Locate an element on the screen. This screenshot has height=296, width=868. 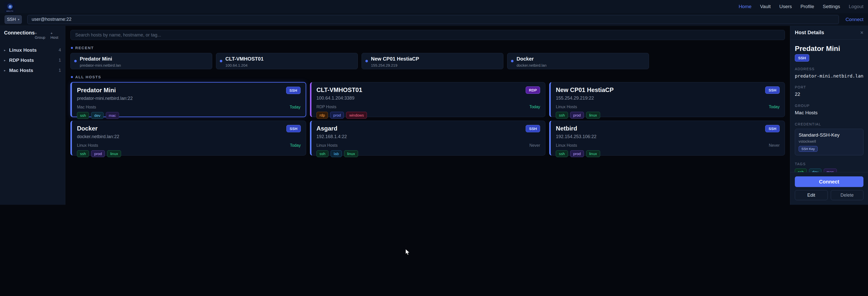
protocol-select-value: SSH is located at coordinates (11, 20).